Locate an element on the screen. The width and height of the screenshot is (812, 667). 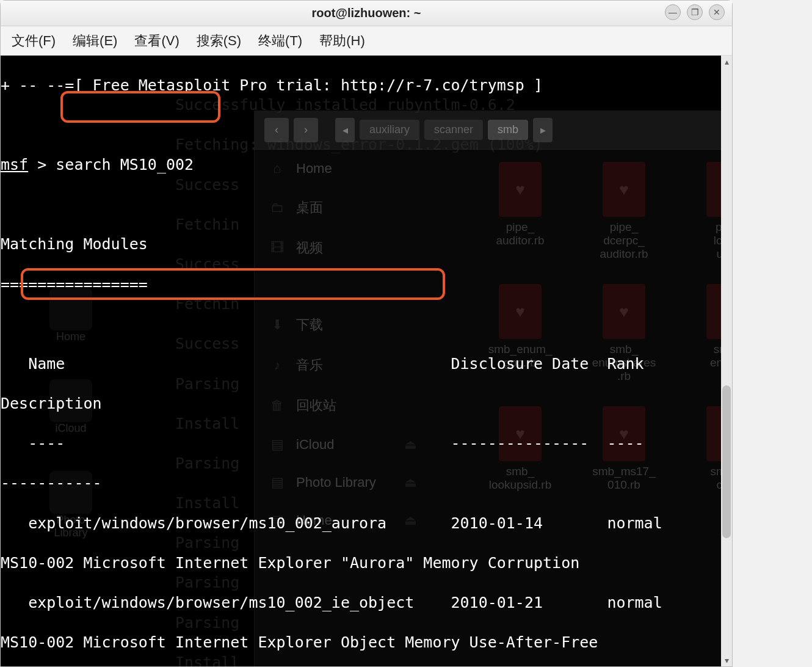
menu-help: 帮助(H) is located at coordinates (342, 41).